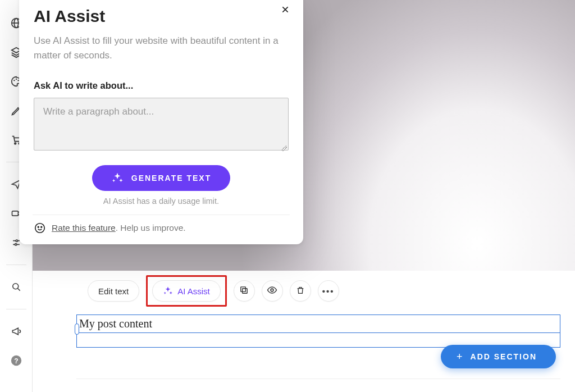 The width and height of the screenshot is (575, 392). Describe the element at coordinates (186, 291) in the screenshot. I see `ai-assist-highlight-box: AI Assist` at that location.